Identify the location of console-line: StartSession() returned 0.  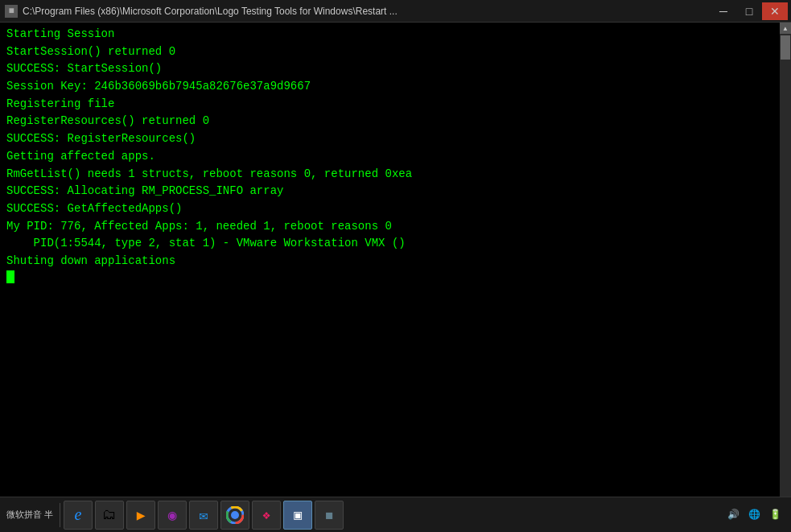
(389, 52).